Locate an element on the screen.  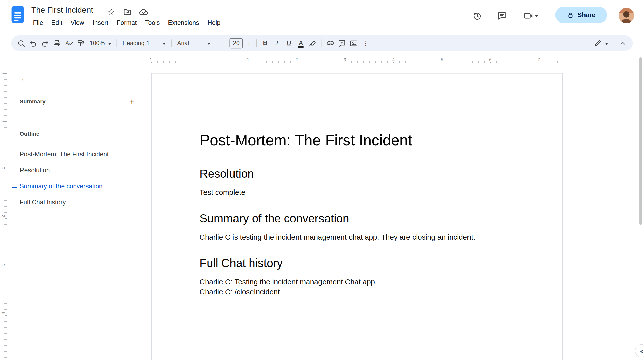
avatar-photo is located at coordinates (626, 16).